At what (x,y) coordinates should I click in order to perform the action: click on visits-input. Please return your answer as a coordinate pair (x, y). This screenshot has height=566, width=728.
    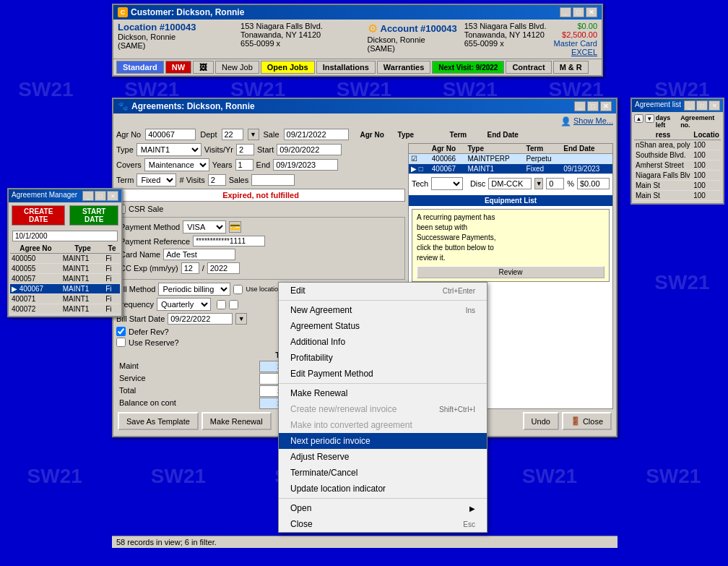
    Looking at the image, I should click on (217, 180).